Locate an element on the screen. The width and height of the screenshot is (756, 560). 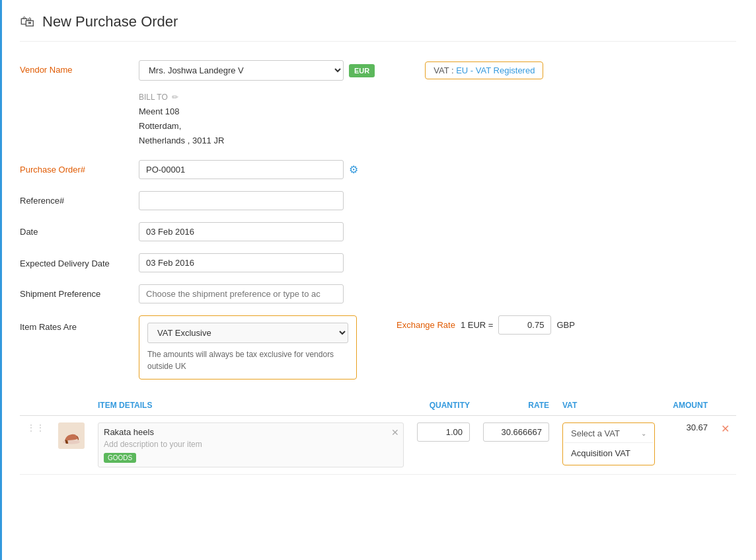
address-line1: Meent 108 is located at coordinates (437, 112).